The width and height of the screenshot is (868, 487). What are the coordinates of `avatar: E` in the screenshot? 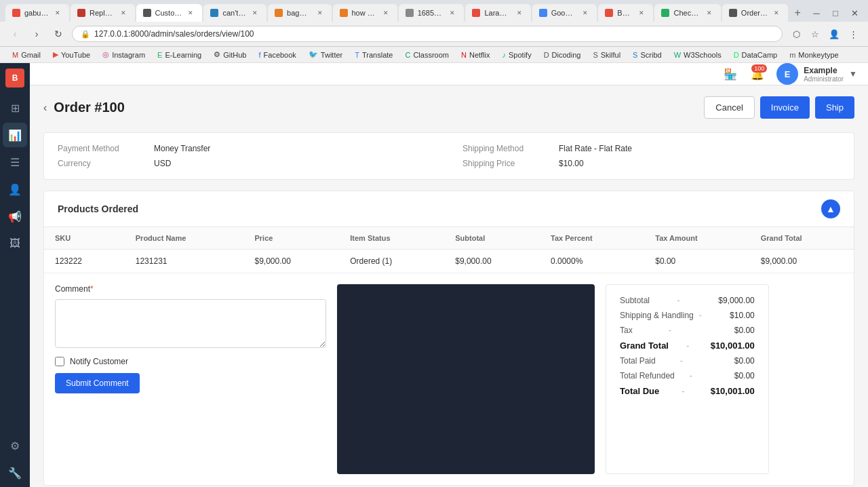 It's located at (787, 74).